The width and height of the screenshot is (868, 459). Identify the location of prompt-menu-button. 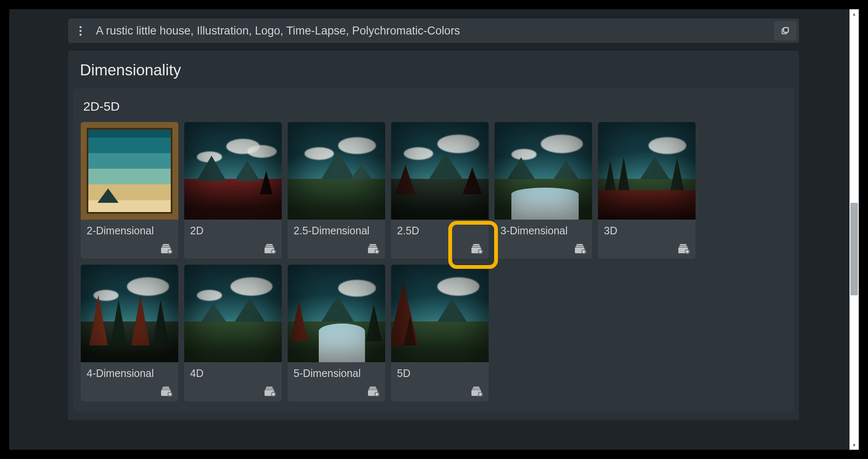
(80, 31).